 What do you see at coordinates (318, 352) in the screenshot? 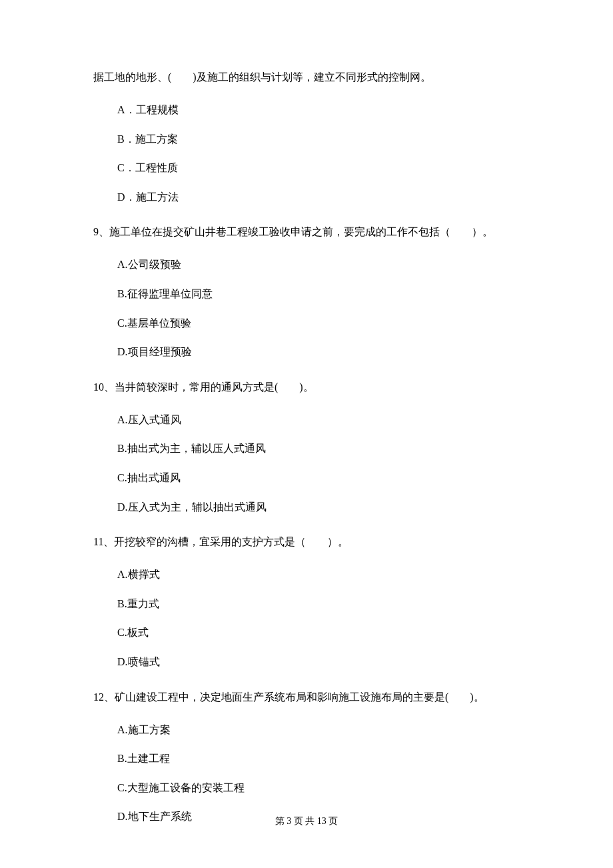
I see `option-d: D.项目经理预验` at bounding box center [318, 352].